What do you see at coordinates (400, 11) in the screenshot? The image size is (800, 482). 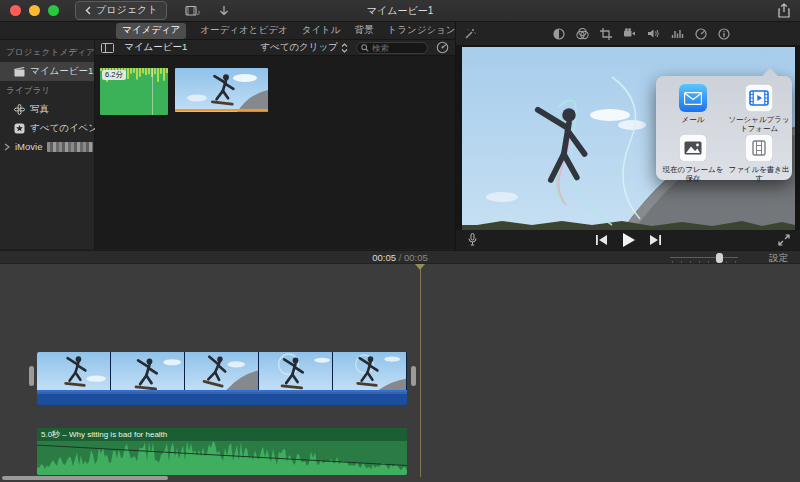 I see `title-bar: プロジェクト ♪ マイムービー1` at bounding box center [400, 11].